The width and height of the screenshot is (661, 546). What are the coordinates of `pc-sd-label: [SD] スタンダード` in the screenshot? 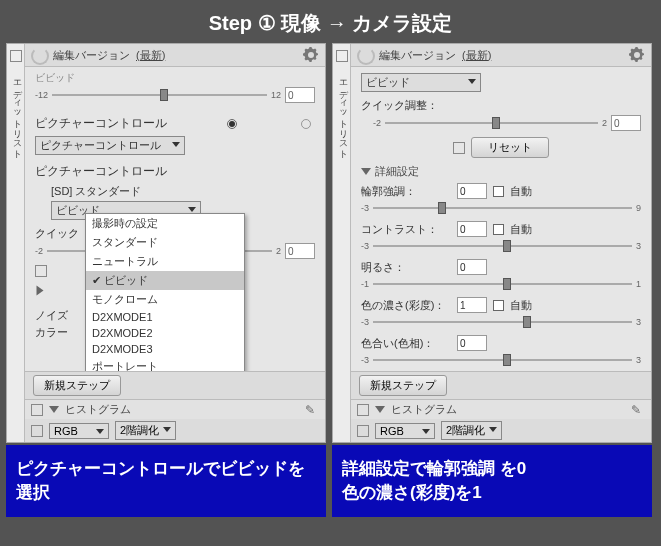 It's located at (96, 192).